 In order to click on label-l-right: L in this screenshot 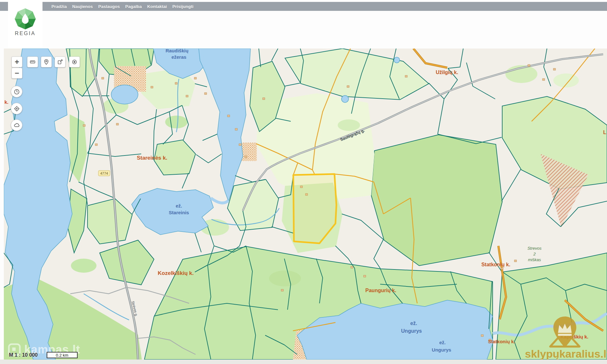, I will do `click(605, 132)`.